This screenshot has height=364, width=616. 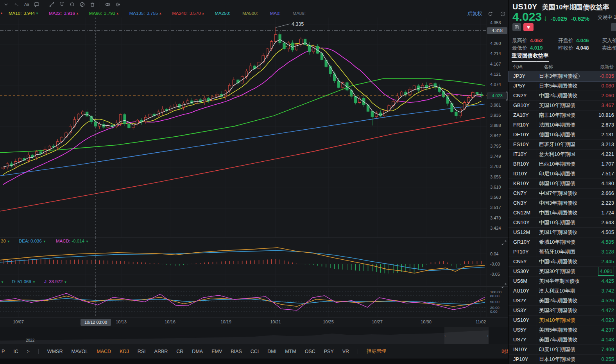 I want to click on tab-macd: MACD, so click(x=104, y=352).